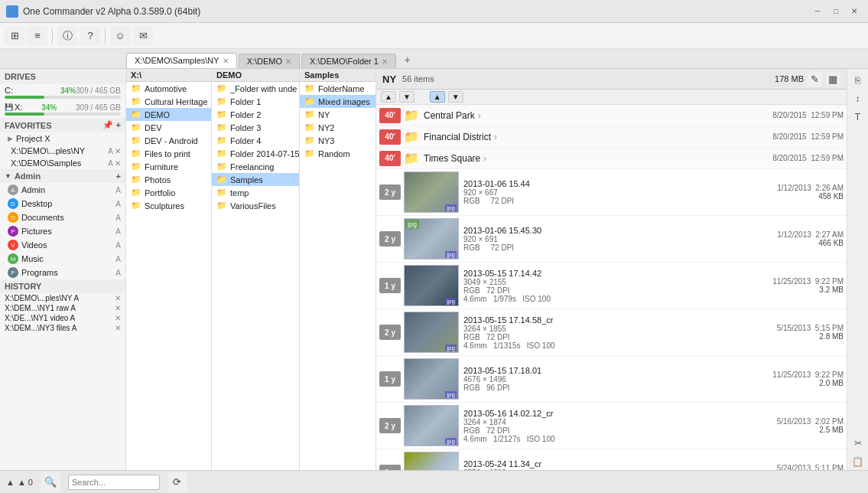 The image size is (868, 493). Describe the element at coordinates (63, 308) in the screenshot. I see `history-item-1: X:\DEM...\NY1 raw A ✕` at that location.